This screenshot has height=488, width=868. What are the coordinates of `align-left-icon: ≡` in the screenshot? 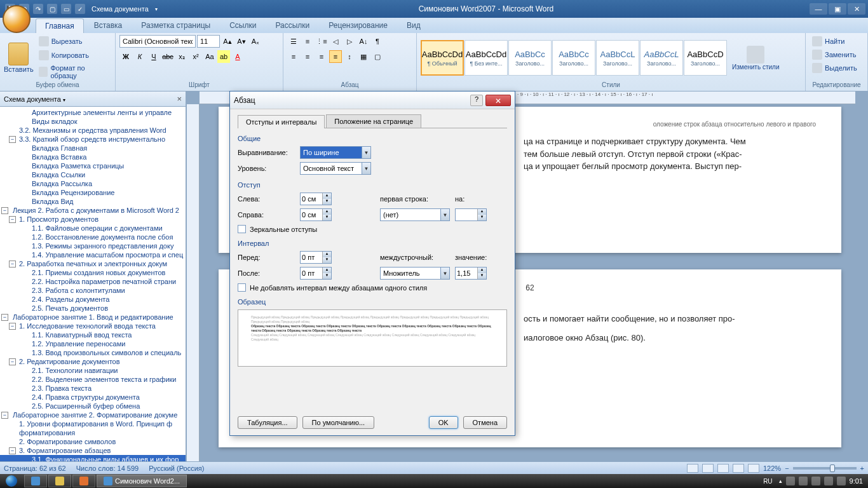 It's located at (294, 57).